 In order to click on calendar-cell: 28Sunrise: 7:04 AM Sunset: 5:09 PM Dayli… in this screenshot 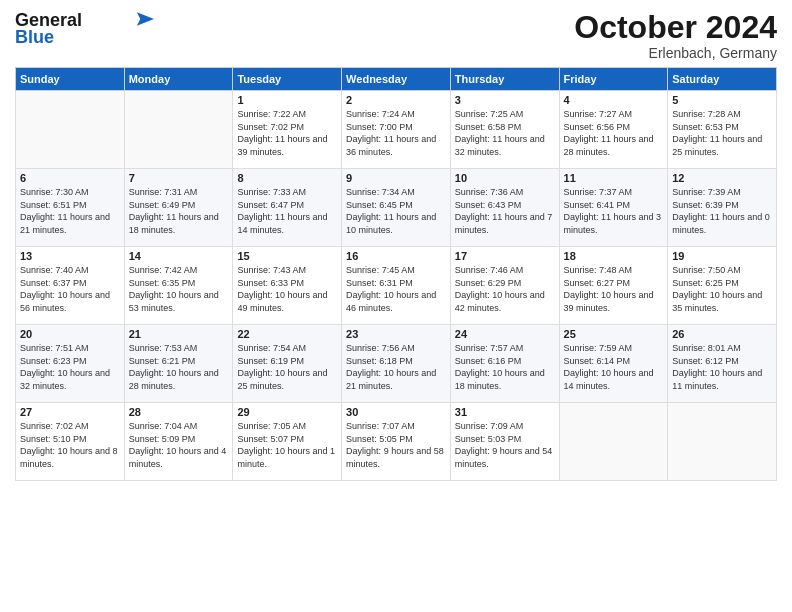, I will do `click(178, 442)`.